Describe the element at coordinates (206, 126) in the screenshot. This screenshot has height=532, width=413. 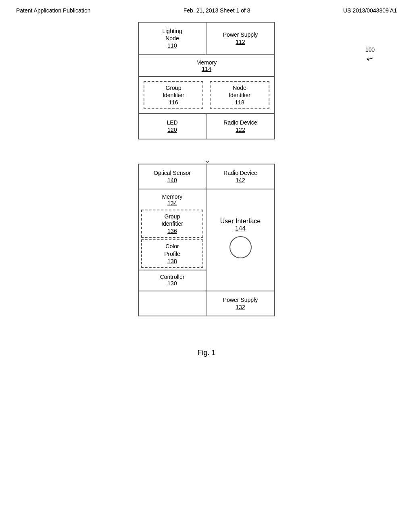
I see `diagram1-row4: LED 120 Radio Device 122` at that location.